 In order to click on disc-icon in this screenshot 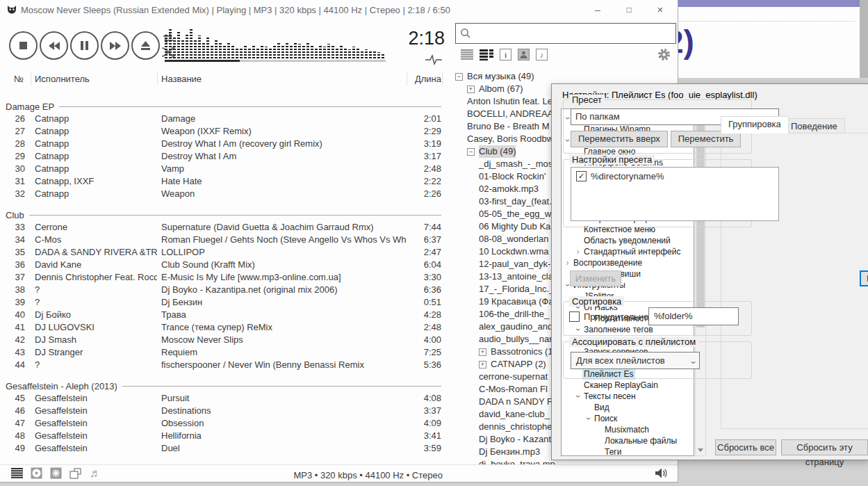, I will do `click(36, 473)`.